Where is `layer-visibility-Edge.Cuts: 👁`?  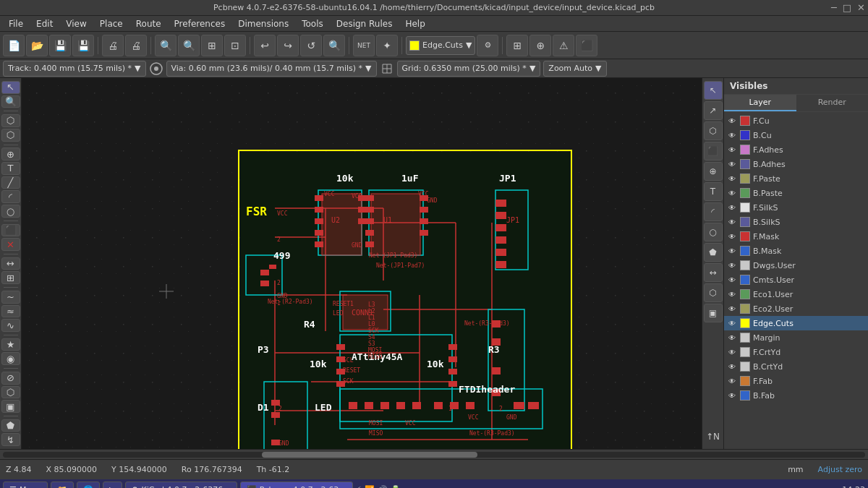 layer-visibility-Edge.Cuts: 👁 is located at coordinates (732, 323).